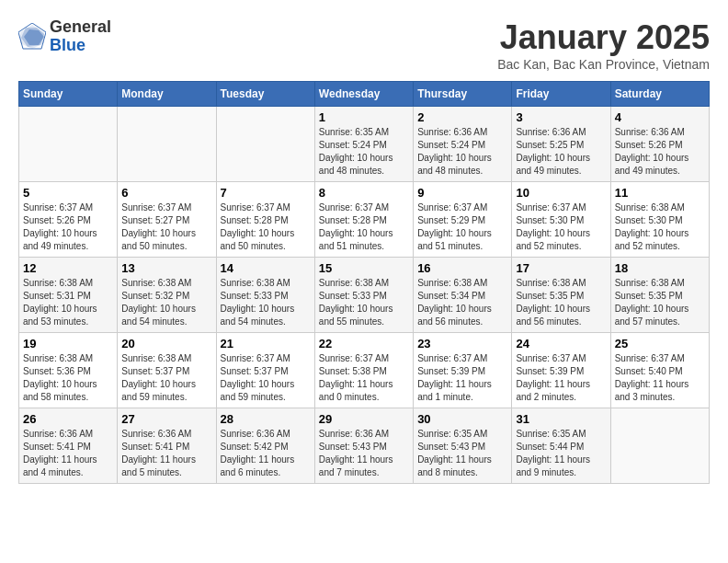 Image resolution: width=728 pixels, height=563 pixels. What do you see at coordinates (257, 453) in the screenshot?
I see `day-info: Sunrise: 6:36 AMSunset: 5:42 PMDaylight:…` at bounding box center [257, 453].